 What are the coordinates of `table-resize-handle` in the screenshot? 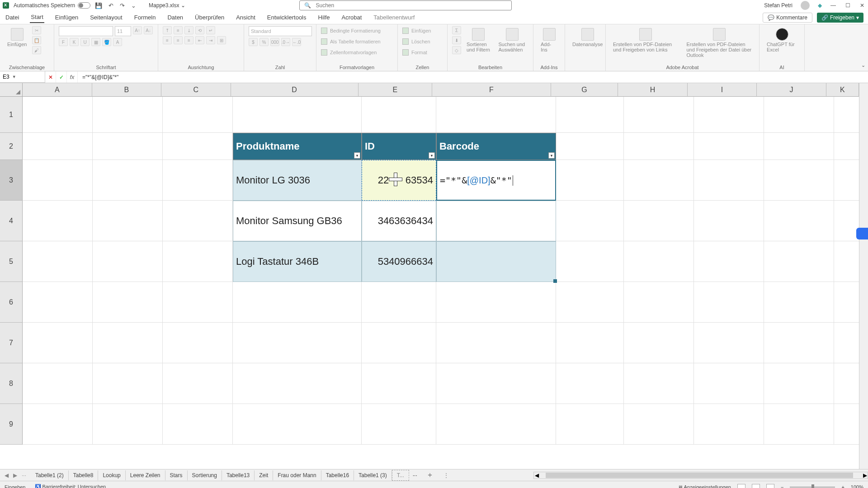 It's located at (555, 281).